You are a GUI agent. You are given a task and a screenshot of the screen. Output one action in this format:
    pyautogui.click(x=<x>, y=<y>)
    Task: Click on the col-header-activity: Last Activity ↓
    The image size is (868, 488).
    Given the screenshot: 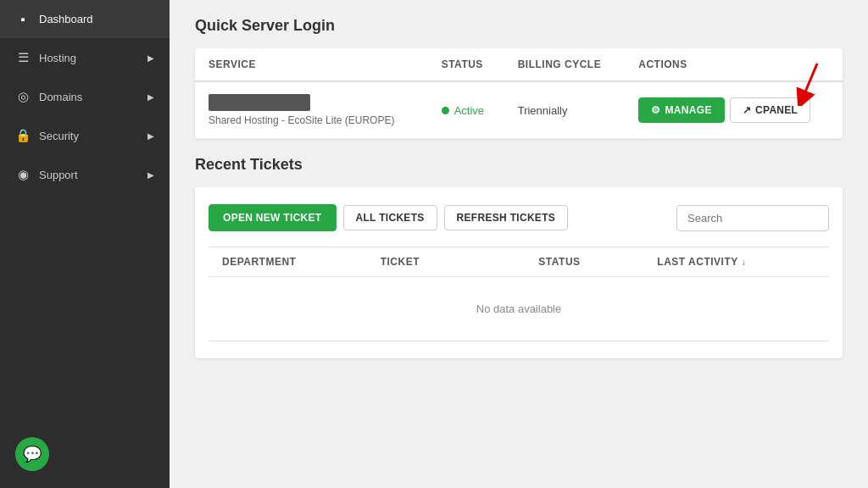 What is the action you would take?
    pyautogui.click(x=736, y=262)
    